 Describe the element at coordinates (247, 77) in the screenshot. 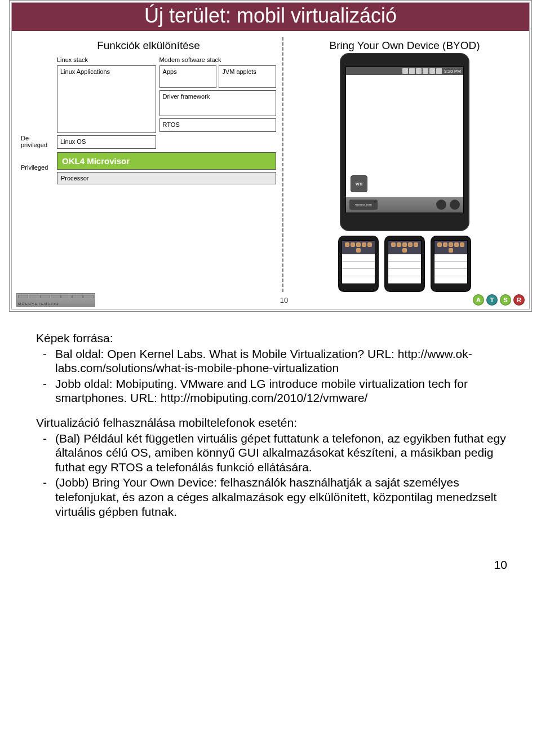

I see `box-jvm-applets: JVM applets` at that location.